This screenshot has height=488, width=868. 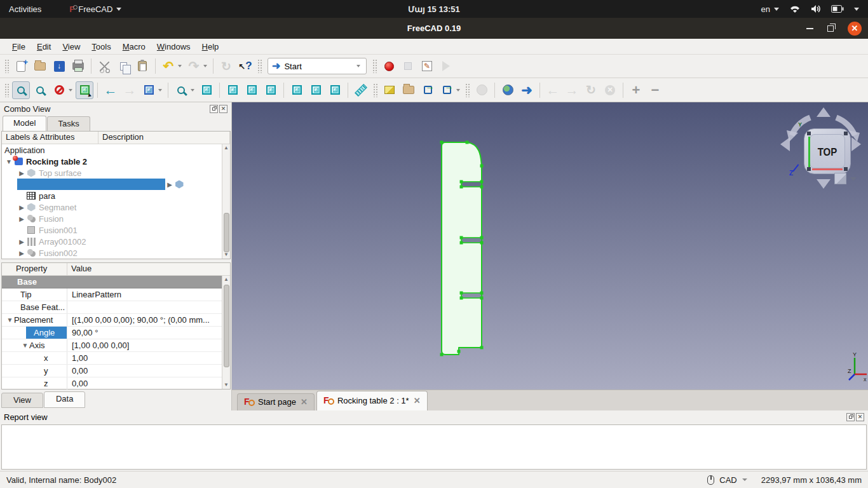 I want to click on workbench-selector: ➜ Start, so click(x=317, y=66).